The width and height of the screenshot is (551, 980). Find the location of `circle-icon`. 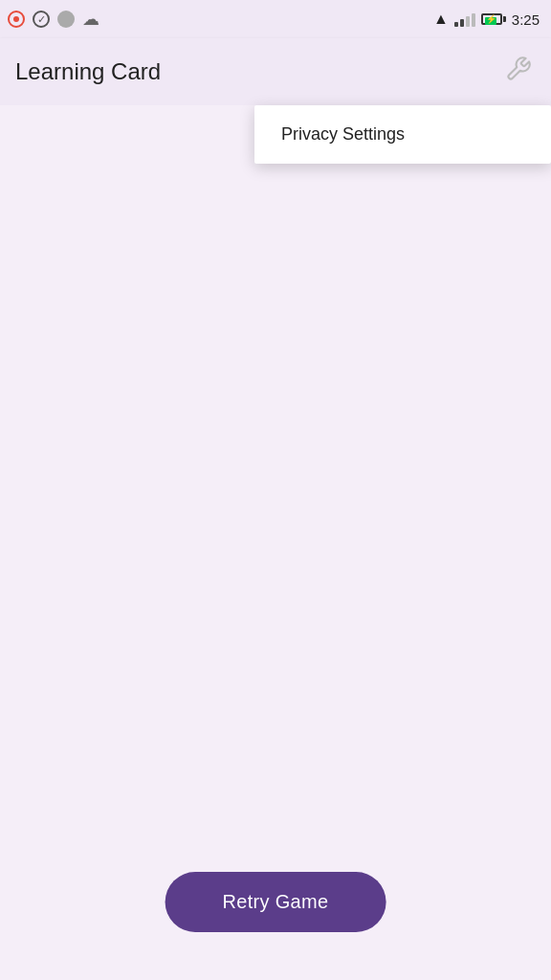

circle-icon is located at coordinates (66, 19).